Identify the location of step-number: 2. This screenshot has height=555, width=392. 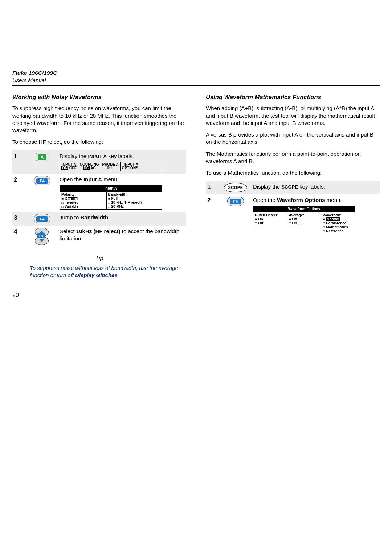
(213, 215).